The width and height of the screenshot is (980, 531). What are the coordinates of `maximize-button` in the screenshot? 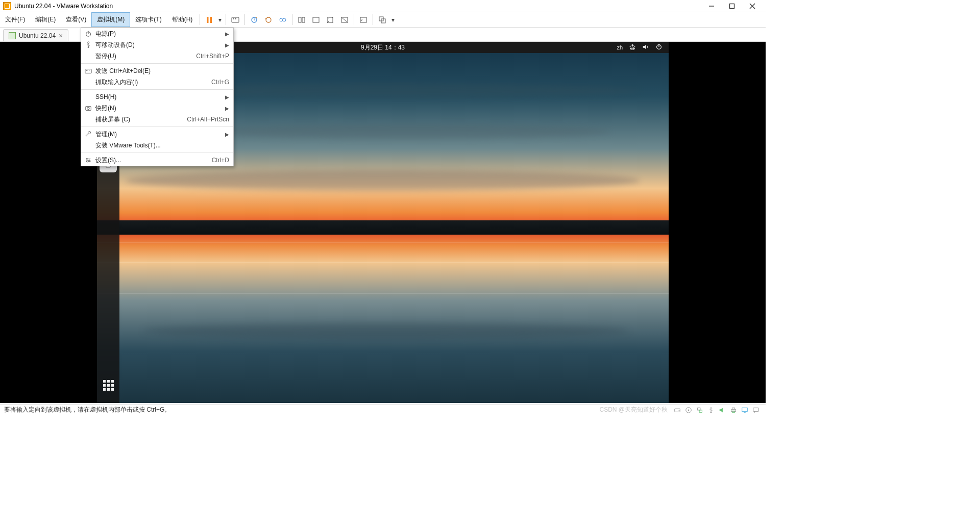 It's located at (732, 6).